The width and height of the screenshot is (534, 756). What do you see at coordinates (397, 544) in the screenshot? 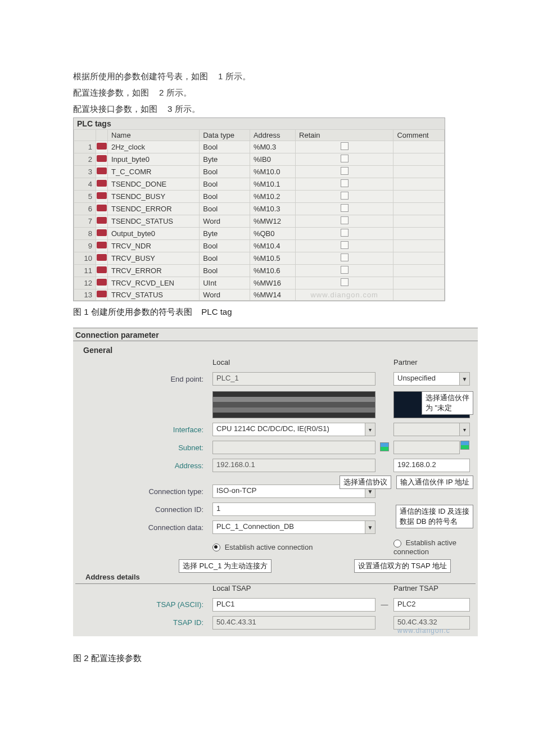
I see `radio-icon` at bounding box center [397, 544].